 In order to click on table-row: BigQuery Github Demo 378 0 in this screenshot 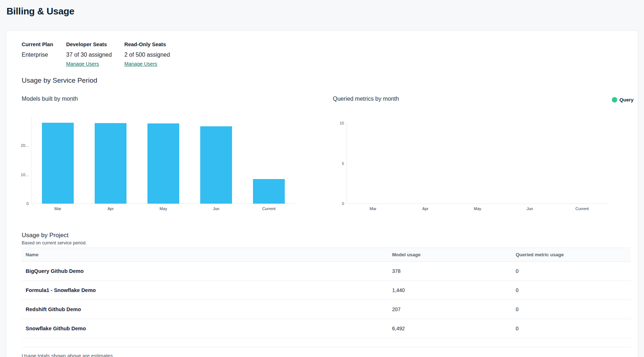, I will do `click(326, 271)`.